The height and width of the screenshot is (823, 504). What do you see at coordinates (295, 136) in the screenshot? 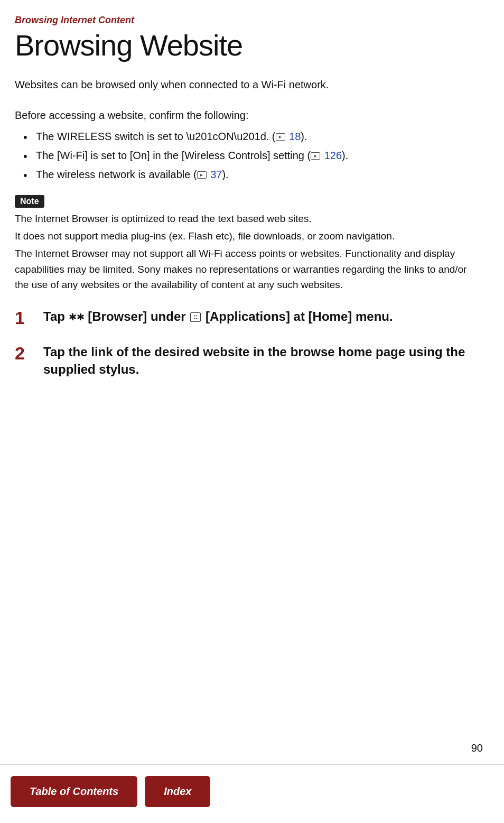
I see `link-ref-1: 18` at bounding box center [295, 136].